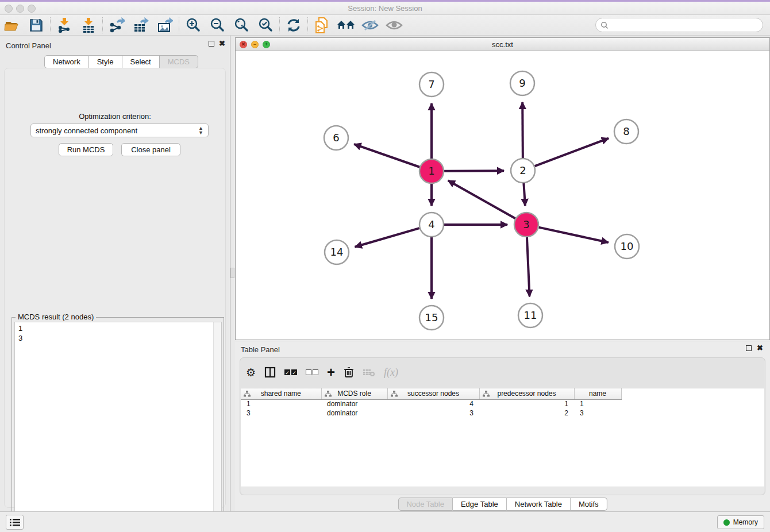 The height and width of the screenshot is (532, 770). What do you see at coordinates (749, 348) in the screenshot?
I see `float-table-panel-icon` at bounding box center [749, 348].